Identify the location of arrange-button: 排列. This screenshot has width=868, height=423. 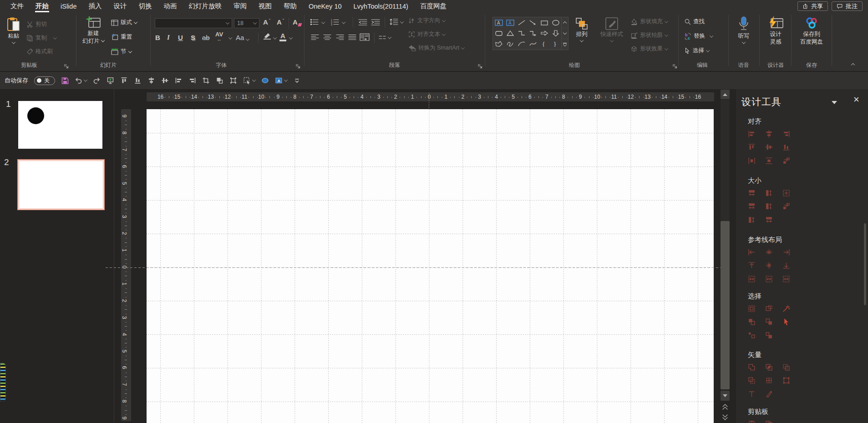
(582, 30).